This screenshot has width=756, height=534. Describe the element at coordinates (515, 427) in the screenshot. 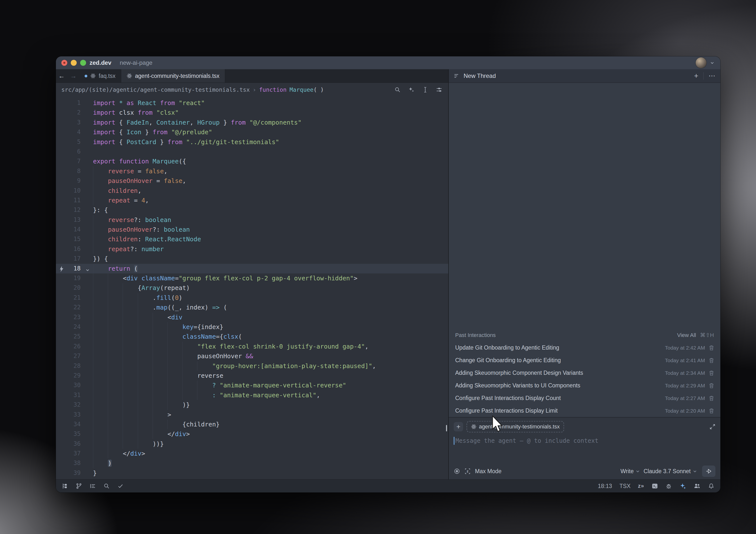

I see `context-chip: agent-community-testimonials.tsx` at that location.